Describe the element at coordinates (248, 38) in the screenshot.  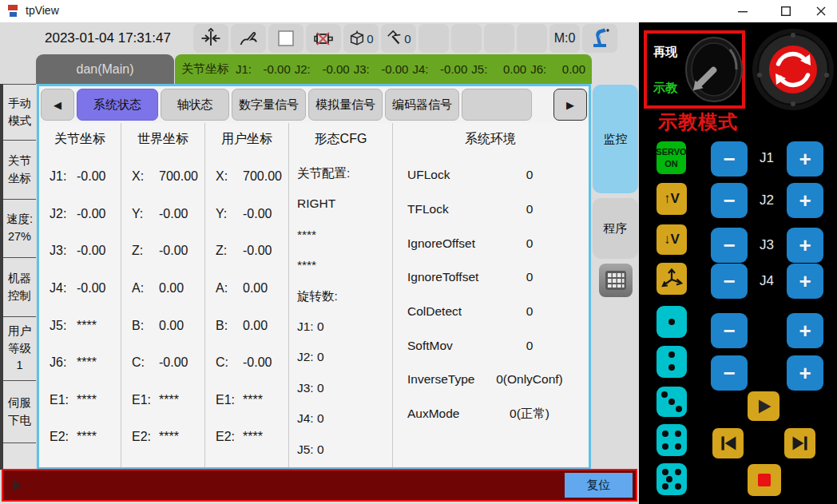
I see `hand-guide-button` at that location.